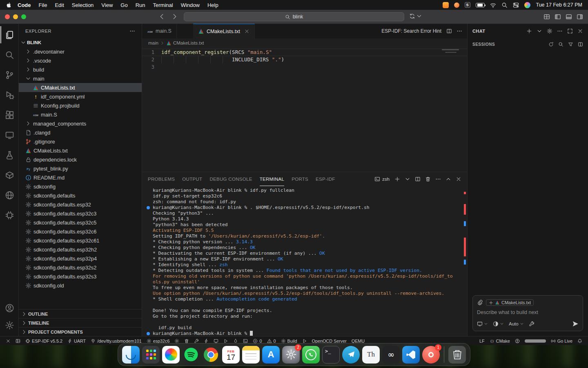  I want to click on activity-search, so click(9, 55).